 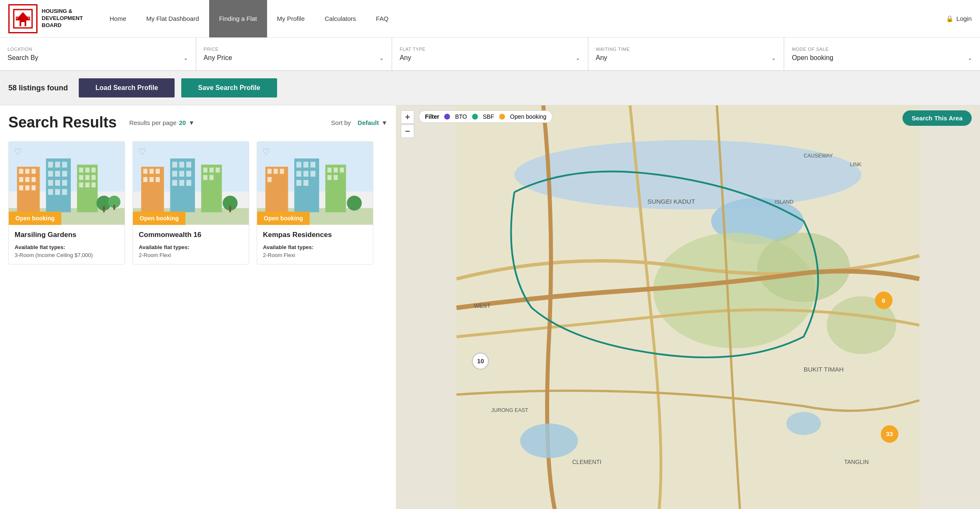 What do you see at coordinates (882, 54) in the screenshot?
I see `filter-mode-of-sale: Mode of Sale Open booking ⌄` at bounding box center [882, 54].